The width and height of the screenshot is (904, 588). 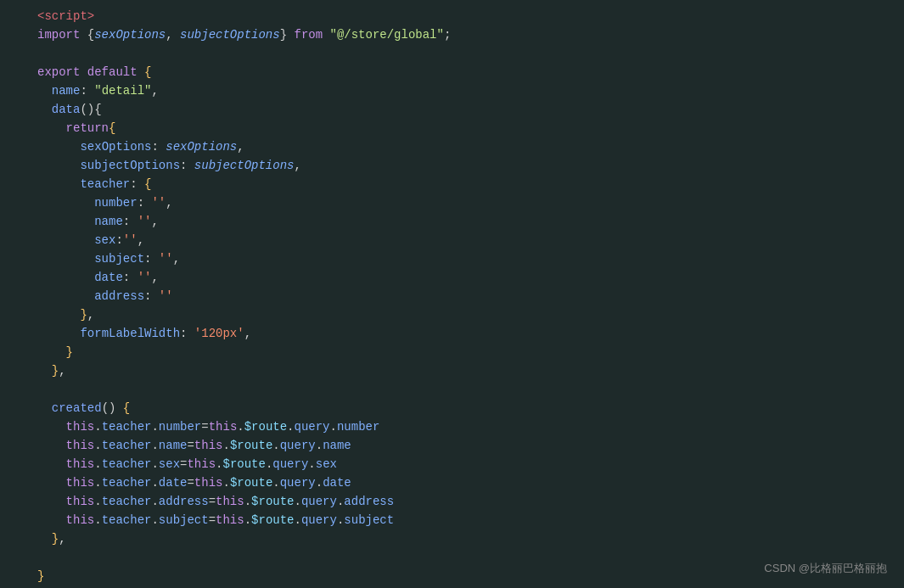 What do you see at coordinates (452, 296) in the screenshot?
I see `line-16: address: ''` at bounding box center [452, 296].